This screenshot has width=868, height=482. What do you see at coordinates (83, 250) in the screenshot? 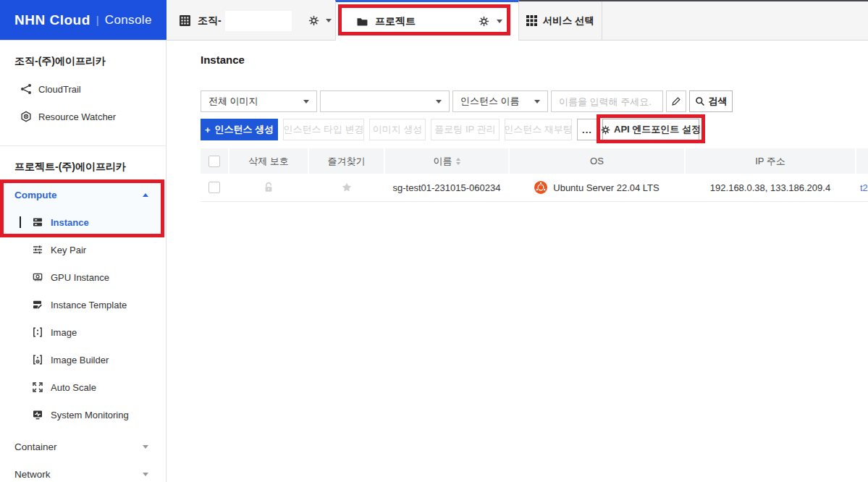
I see `sidebar-item-key-pair: Key Pair` at bounding box center [83, 250].